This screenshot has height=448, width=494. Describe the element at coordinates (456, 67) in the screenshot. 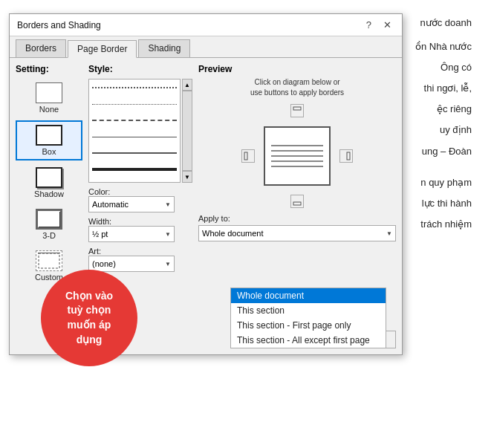

I see `doc-text-ong-co: Ông có` at that location.